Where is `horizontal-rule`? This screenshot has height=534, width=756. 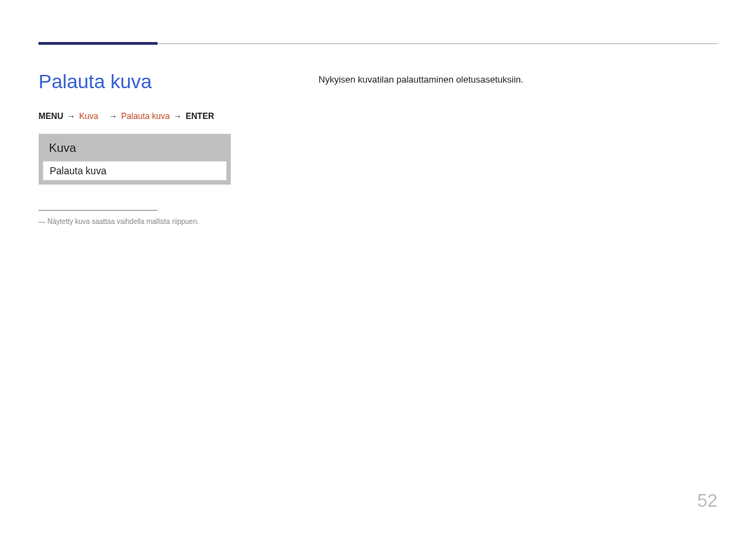
horizontal-rule is located at coordinates (378, 43).